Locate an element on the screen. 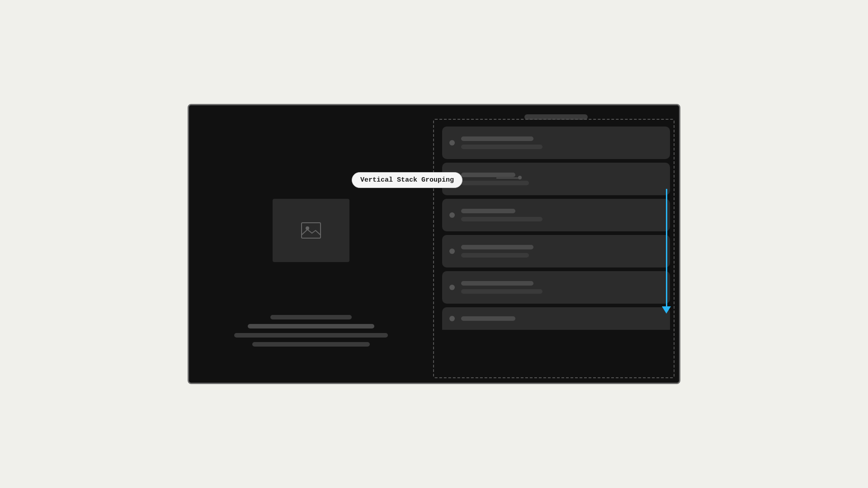  text-bar-med2 is located at coordinates (311, 344).